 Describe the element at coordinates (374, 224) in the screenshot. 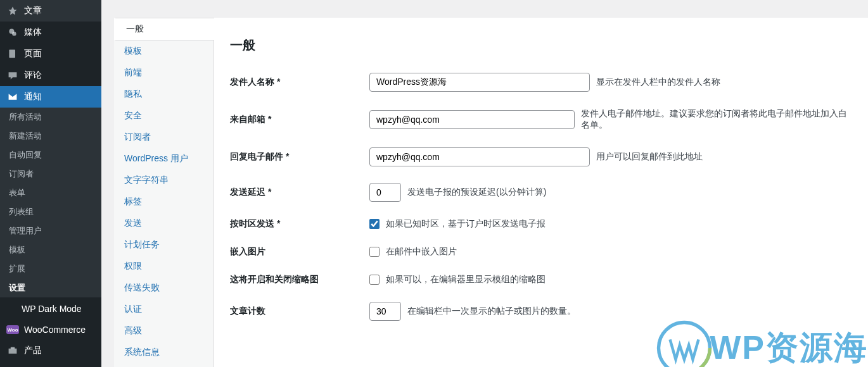

I see `checkbox-timezone` at that location.